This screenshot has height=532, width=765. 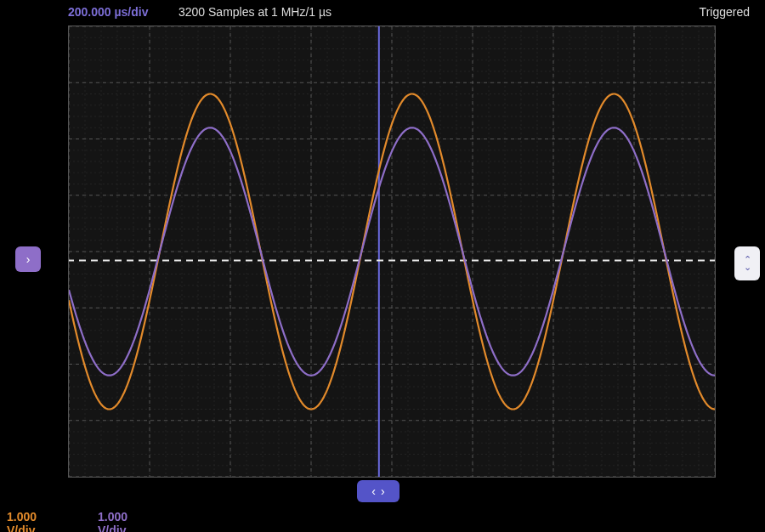 What do you see at coordinates (22, 521) in the screenshot?
I see `ch1-vdiv-label: 1.000 V/div` at bounding box center [22, 521].